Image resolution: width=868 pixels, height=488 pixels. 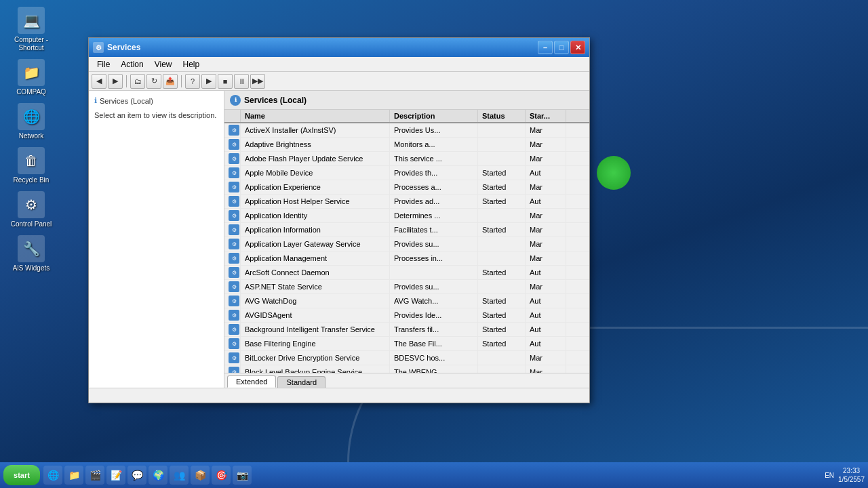 I want to click on title-bar: ⚙ Services – □ ✕, so click(x=339, y=47).